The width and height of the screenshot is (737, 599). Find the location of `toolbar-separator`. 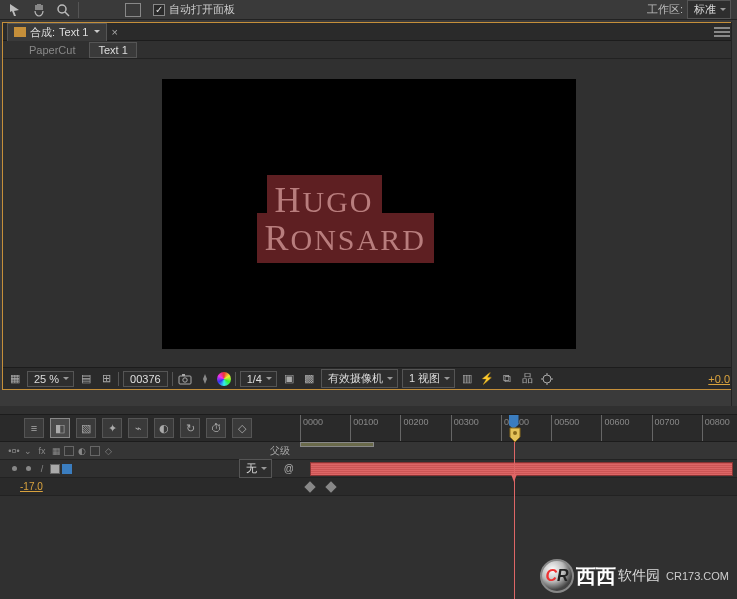

toolbar-separator is located at coordinates (78, 10).